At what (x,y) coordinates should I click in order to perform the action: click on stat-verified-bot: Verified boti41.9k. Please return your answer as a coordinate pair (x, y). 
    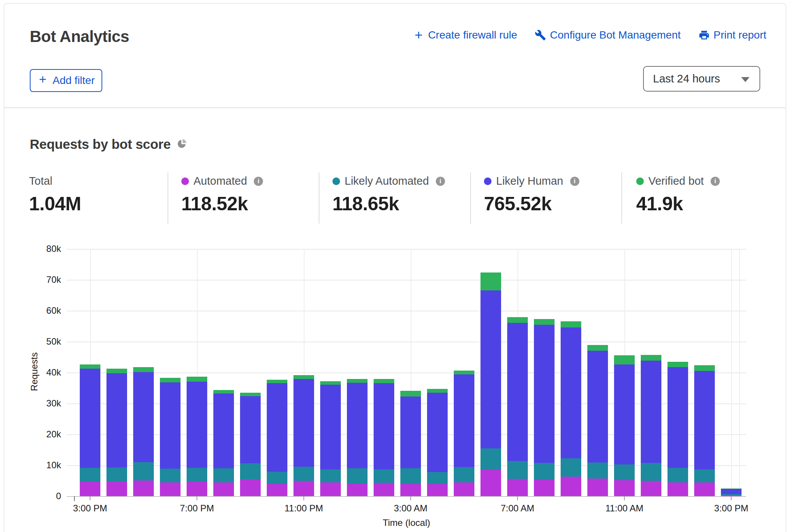
    Looking at the image, I should click on (678, 195).